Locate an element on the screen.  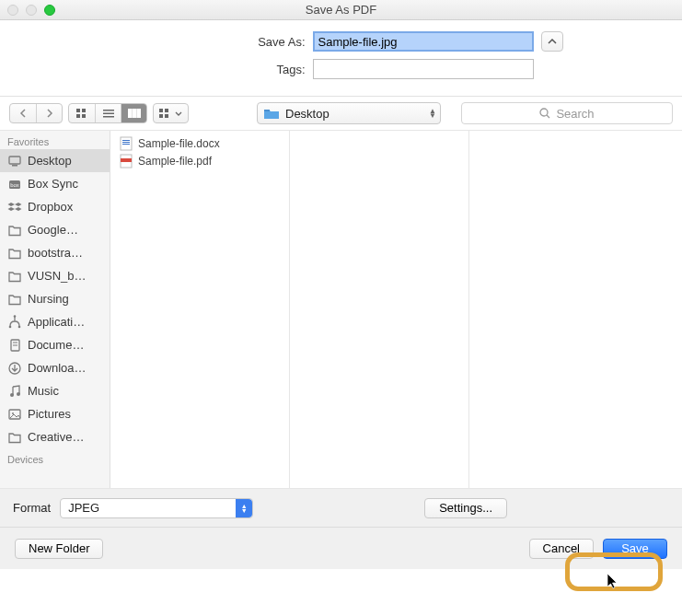
sidebar-item-label: Dropbox is located at coordinates (50, 206).